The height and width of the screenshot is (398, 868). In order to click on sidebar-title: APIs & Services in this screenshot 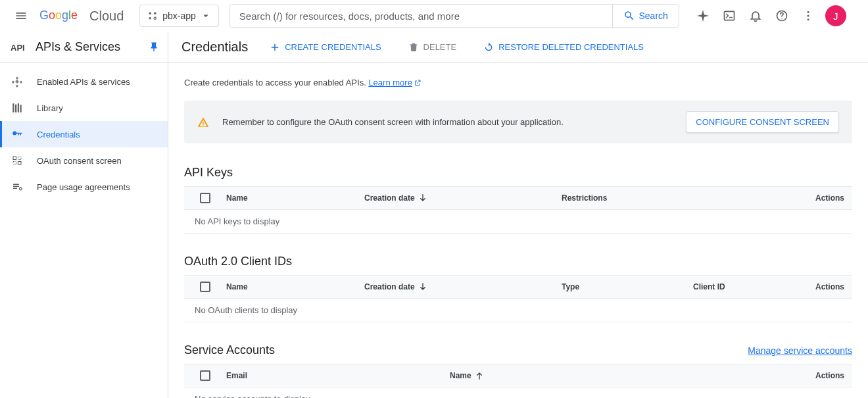, I will do `click(92, 47)`.